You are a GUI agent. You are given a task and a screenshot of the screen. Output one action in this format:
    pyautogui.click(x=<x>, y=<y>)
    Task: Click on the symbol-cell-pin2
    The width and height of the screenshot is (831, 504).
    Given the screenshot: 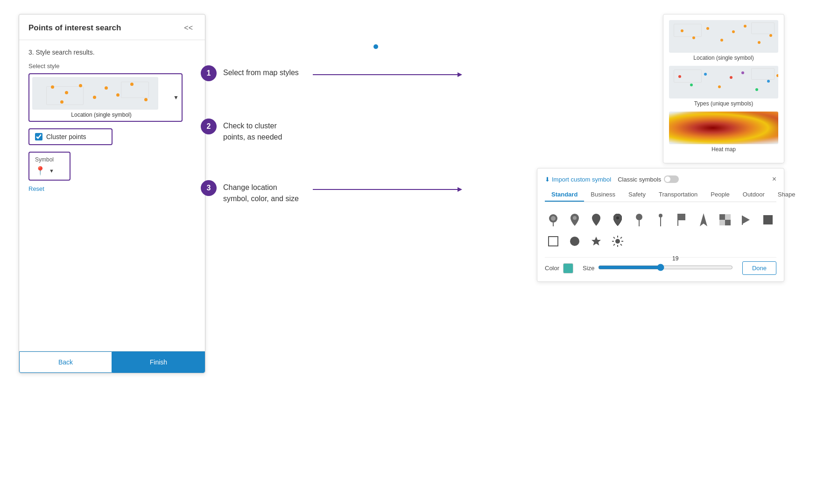 What is the action you would take?
    pyautogui.click(x=575, y=220)
    